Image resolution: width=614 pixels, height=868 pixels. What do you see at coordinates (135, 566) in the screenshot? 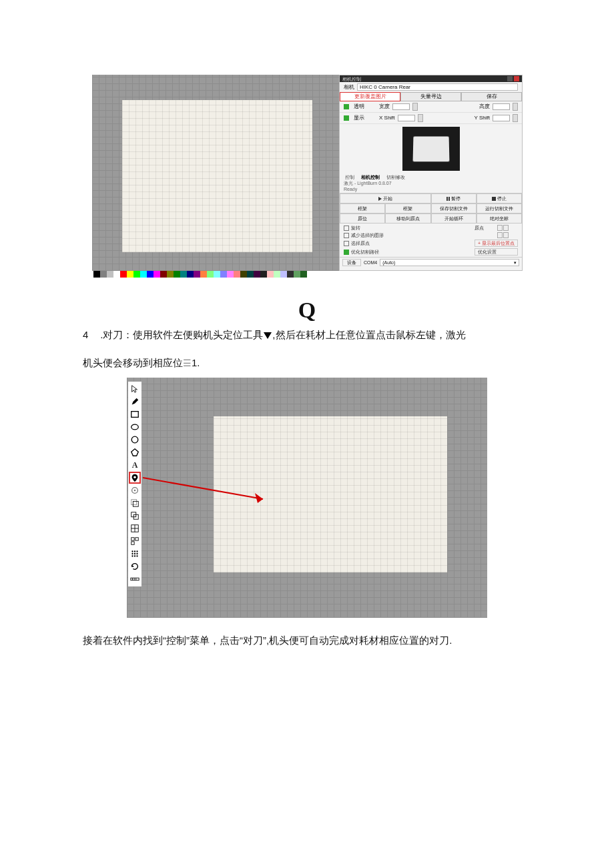
I see `refresh-icon` at bounding box center [135, 566].